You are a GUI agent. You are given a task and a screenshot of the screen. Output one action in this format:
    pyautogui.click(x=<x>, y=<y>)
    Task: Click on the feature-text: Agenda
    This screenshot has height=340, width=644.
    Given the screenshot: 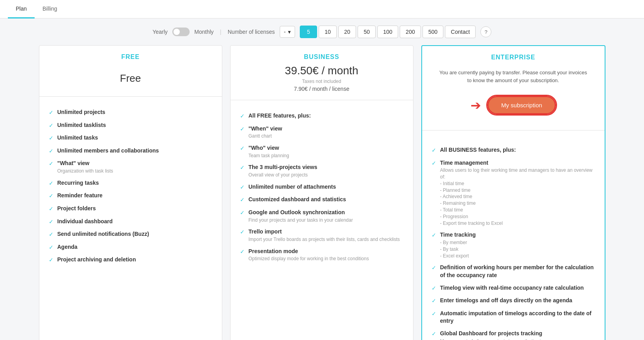 What is the action you would take?
    pyautogui.click(x=135, y=247)
    